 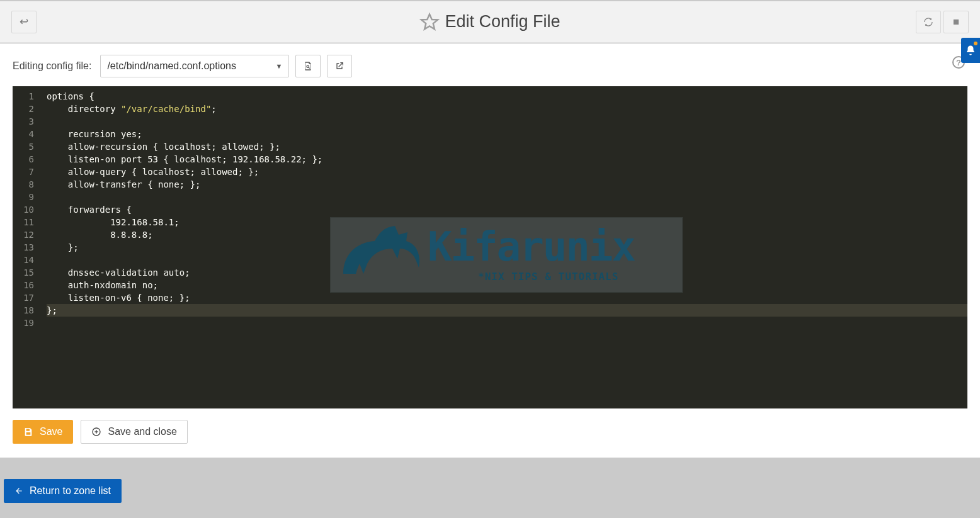 What do you see at coordinates (507, 147) in the screenshot?
I see `code-line: allow-recursion { localhost; allowed; };` at bounding box center [507, 147].